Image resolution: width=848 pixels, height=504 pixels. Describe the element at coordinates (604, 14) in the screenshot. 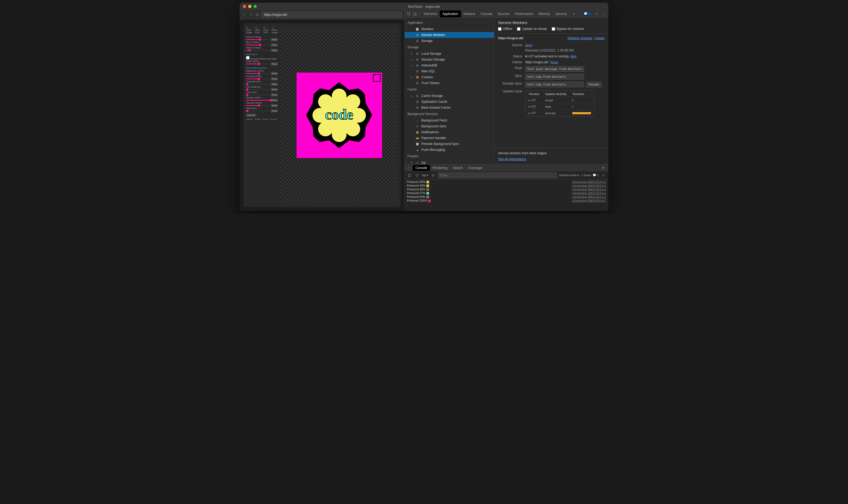

I see `kebab-icon: ⋮` at that location.